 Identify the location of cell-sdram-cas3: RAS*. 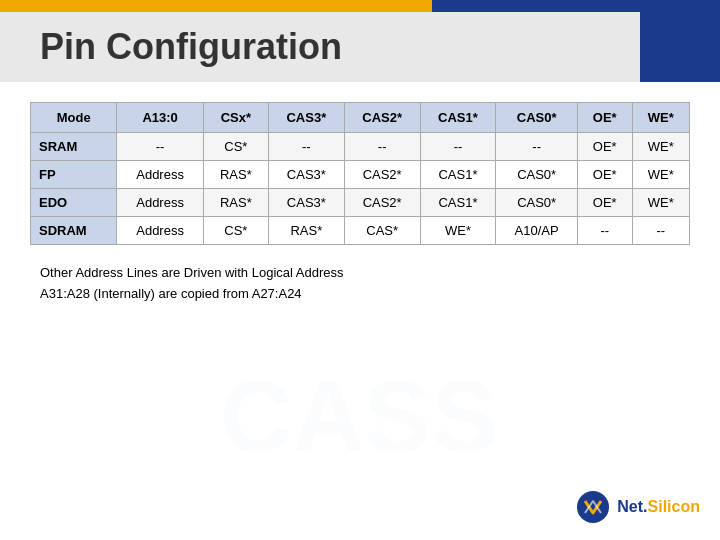
(306, 231).